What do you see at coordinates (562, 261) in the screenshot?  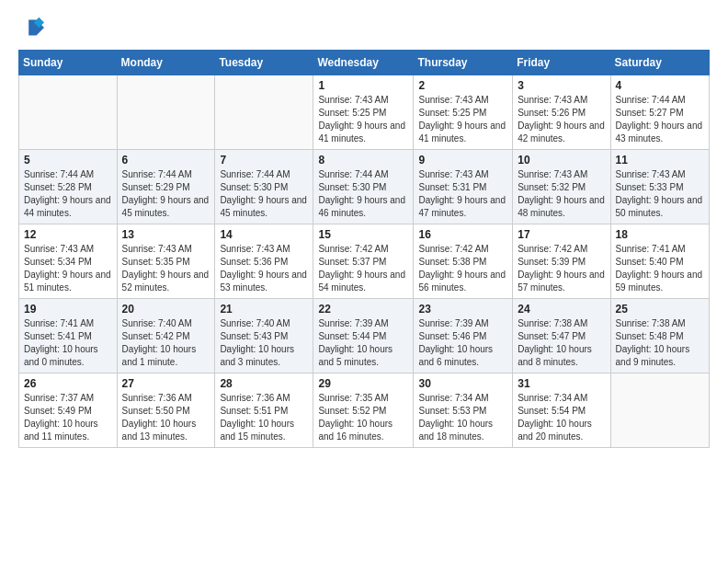 I see `day-cell: 17Sunrise: 7:42 AM Sunset: 5:39 PM Dayli…` at bounding box center [562, 261].